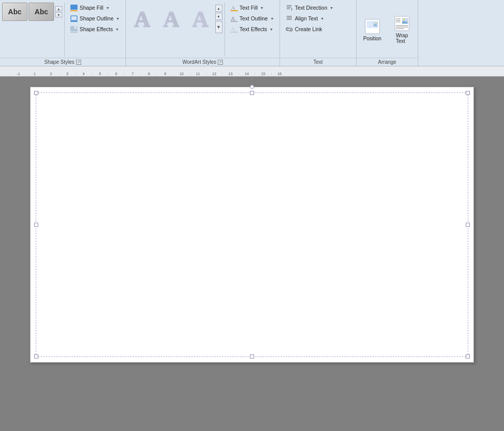 This screenshot has height=431, width=504. Describe the element at coordinates (388, 33) in the screenshot. I see `arrange-group: Position` at that location.